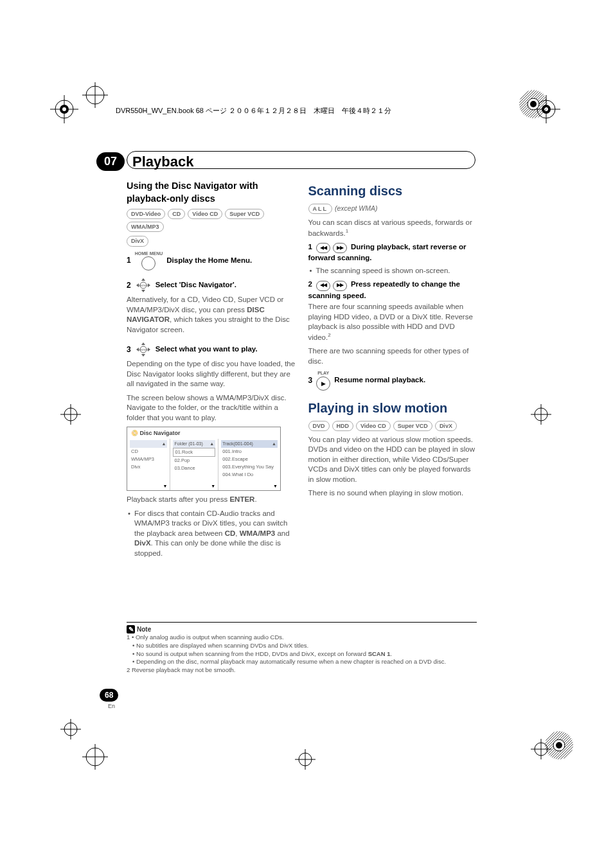  I want to click on badge-cd: CD, so click(176, 214).